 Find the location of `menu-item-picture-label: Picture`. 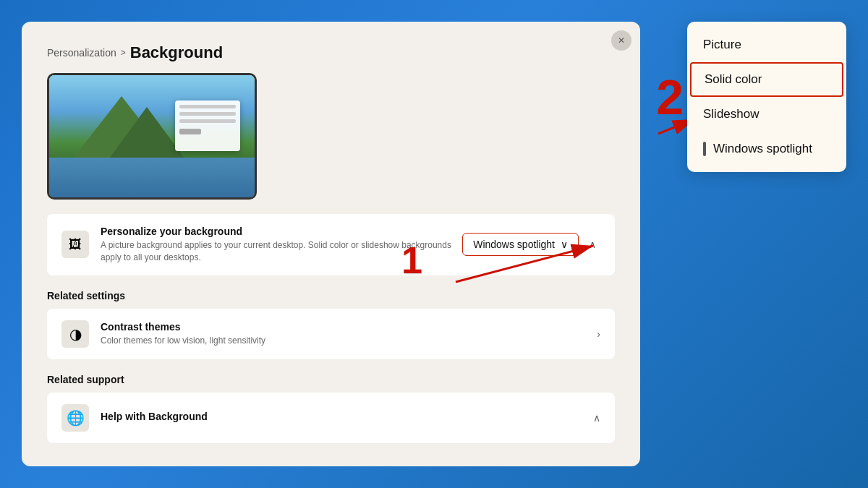

menu-item-picture-label: Picture is located at coordinates (722, 45).